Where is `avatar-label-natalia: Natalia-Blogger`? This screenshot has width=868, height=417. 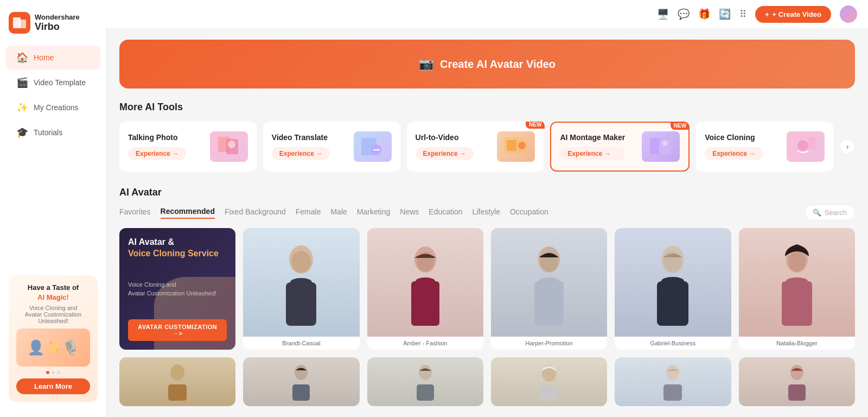
avatar-label-natalia: Natalia-Blogger is located at coordinates (797, 343).